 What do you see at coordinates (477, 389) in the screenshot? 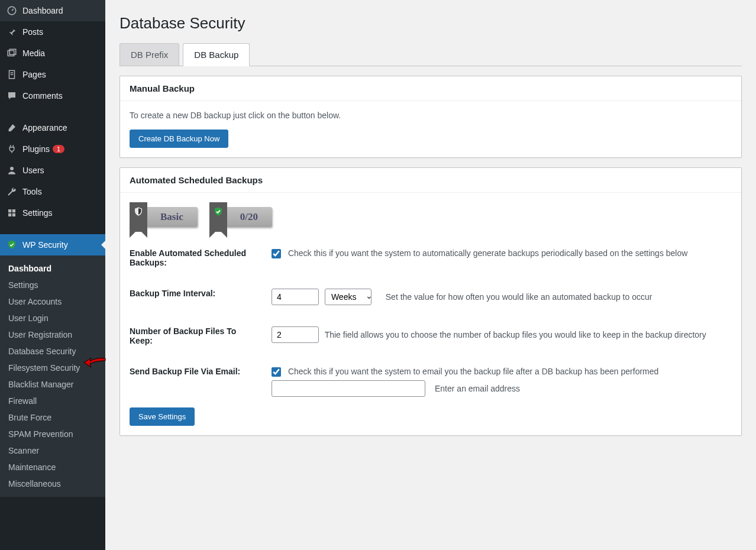
I see `email-placeholder-note: Enter an email address` at bounding box center [477, 389].